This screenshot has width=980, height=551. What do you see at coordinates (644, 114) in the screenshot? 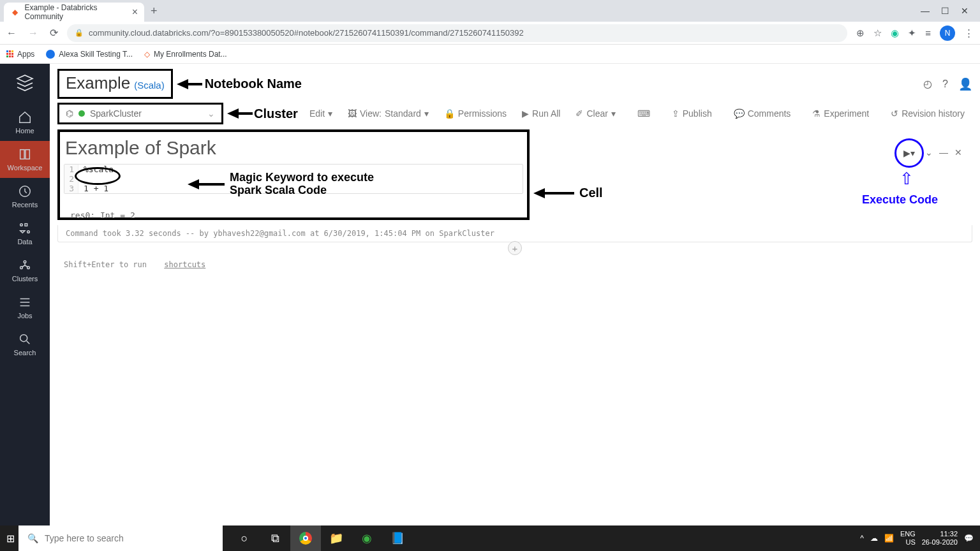
I see `keyboard-icon: ⌨` at bounding box center [644, 114].